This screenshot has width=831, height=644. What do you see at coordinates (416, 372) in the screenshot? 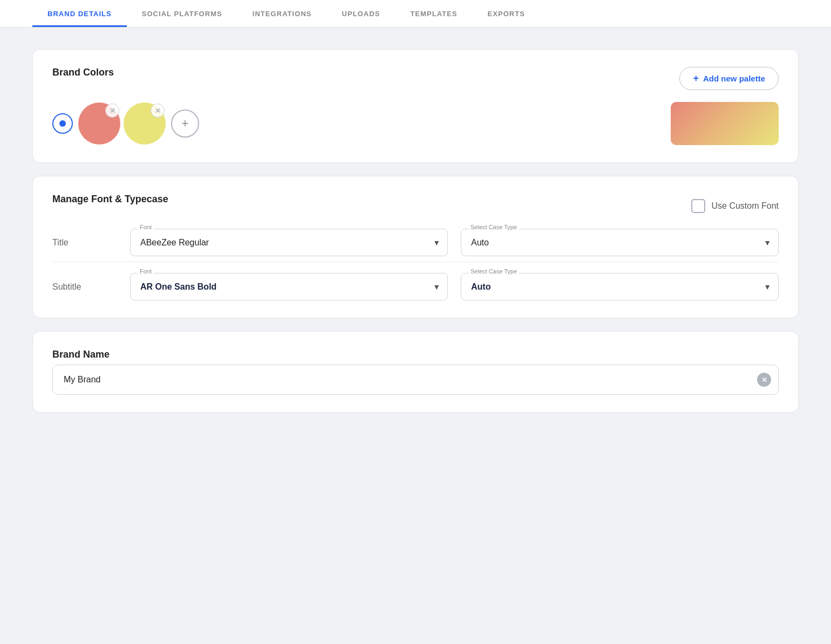
I see `brand-name-card: Brand Name ✕` at bounding box center [416, 372].